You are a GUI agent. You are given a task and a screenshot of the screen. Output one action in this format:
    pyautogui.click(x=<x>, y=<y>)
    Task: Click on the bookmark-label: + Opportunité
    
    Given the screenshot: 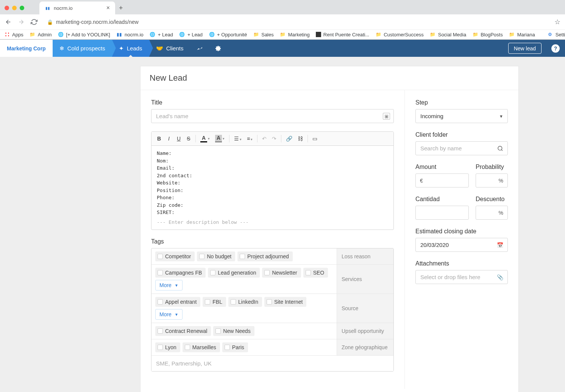 What is the action you would take?
    pyautogui.click(x=232, y=35)
    